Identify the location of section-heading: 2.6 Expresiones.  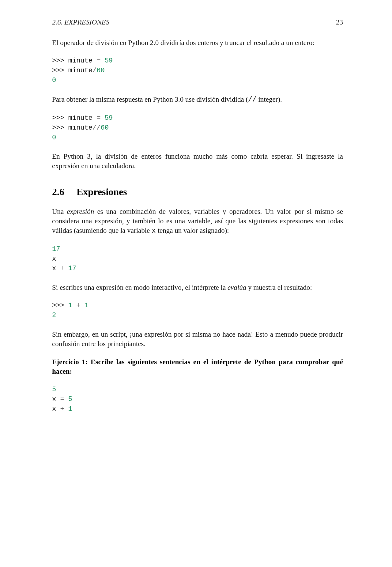
(198, 192).